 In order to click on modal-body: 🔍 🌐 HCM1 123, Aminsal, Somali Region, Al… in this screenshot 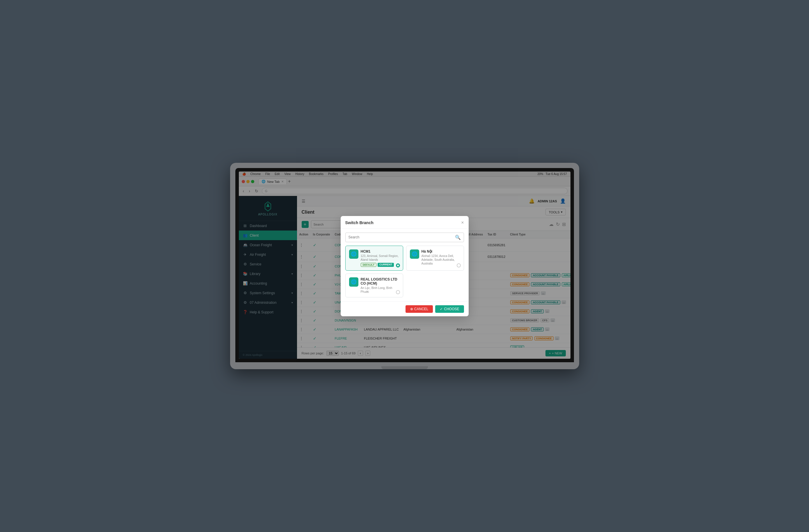, I will do `click(404, 265)`.